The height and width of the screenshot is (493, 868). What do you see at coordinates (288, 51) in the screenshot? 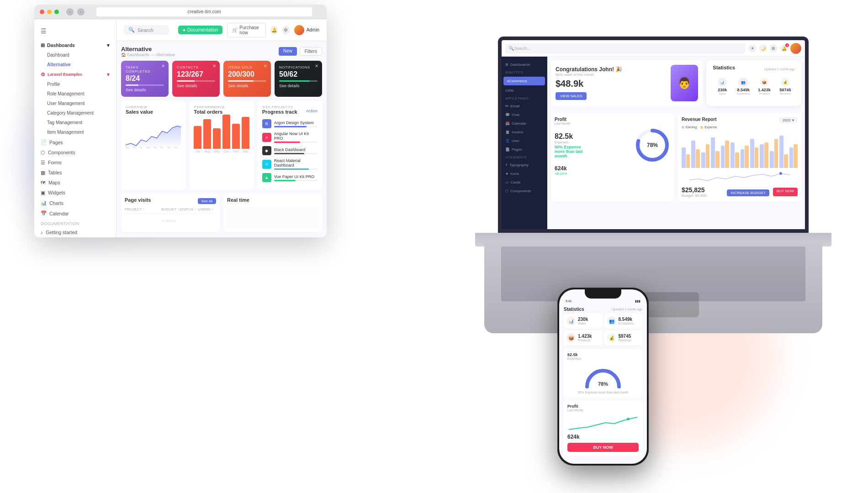
I see `new-button: New` at bounding box center [288, 51].